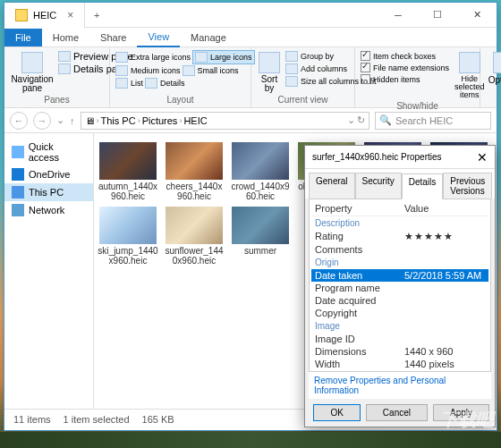  I want to click on crumb: This PC, so click(118, 121).